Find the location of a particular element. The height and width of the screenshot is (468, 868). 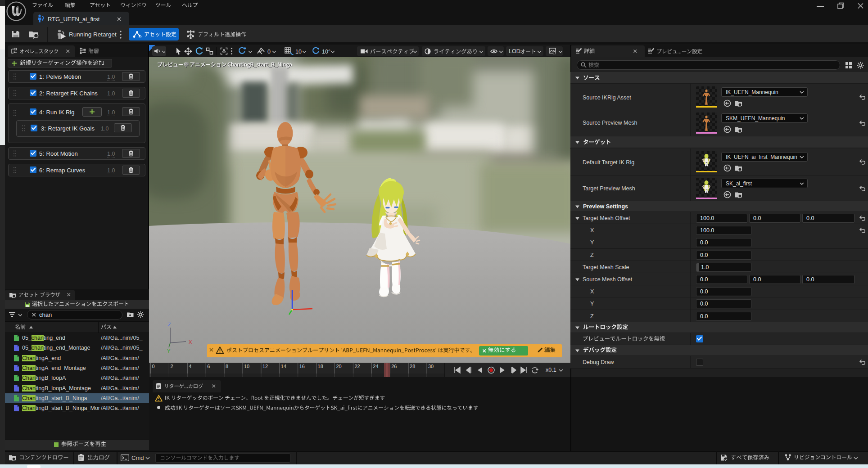

svg-text: 30 is located at coordinates (431, 366).